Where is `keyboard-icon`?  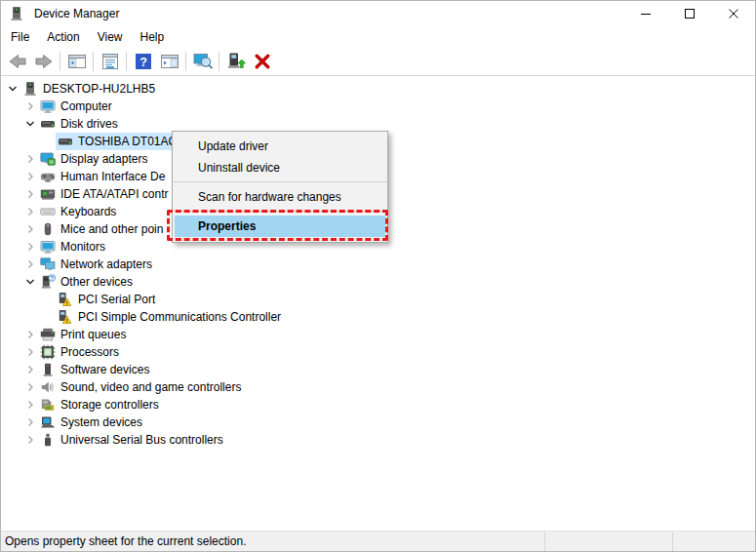
keyboard-icon is located at coordinates (48, 212).